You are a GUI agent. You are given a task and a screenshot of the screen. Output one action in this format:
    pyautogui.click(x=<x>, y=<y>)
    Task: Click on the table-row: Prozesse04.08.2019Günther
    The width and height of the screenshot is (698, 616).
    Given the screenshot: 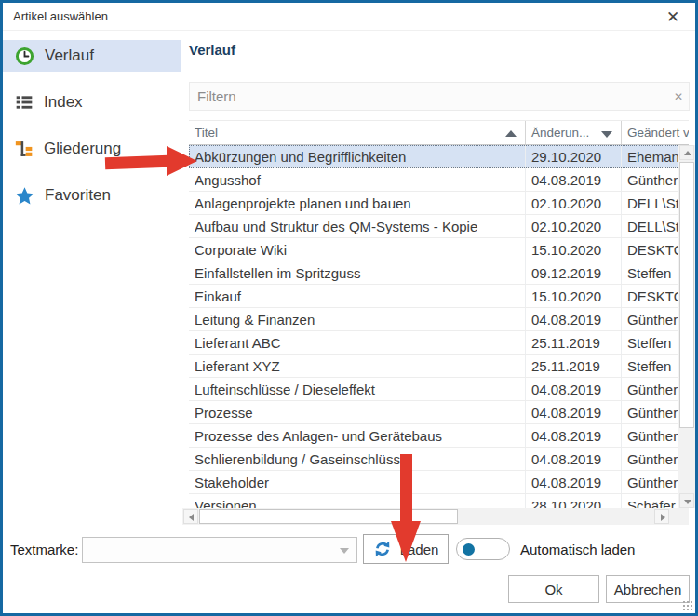 What is the action you would take?
    pyautogui.click(x=439, y=413)
    